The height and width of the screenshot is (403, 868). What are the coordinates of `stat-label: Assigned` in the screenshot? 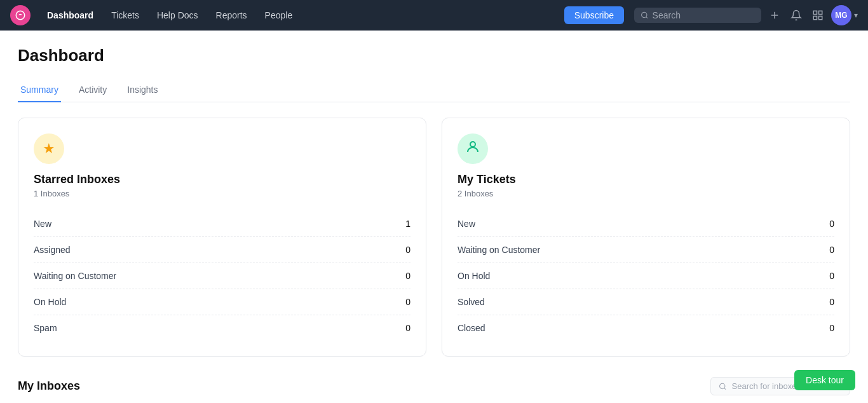 It's located at (52, 250).